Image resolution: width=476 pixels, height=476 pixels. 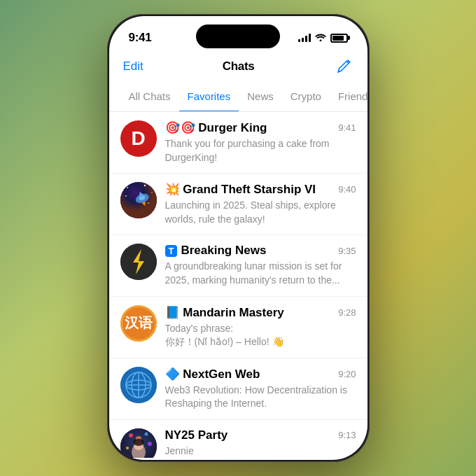 I want to click on chat-item-durger-king: D 🎯 🎯 Durger King 9:41 Thank you for pur…, so click(x=238, y=143).